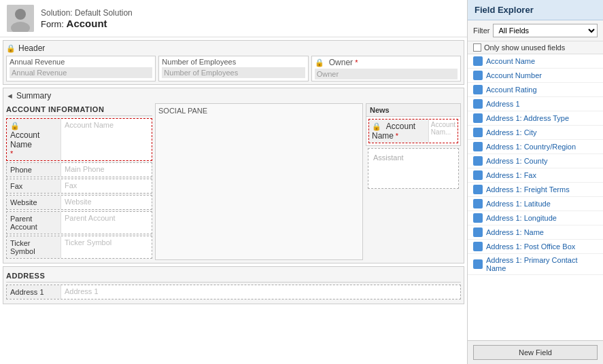 Image resolution: width=603 pixels, height=364 pixels. I want to click on social-pane-title: SOCIAL PANE, so click(259, 111).